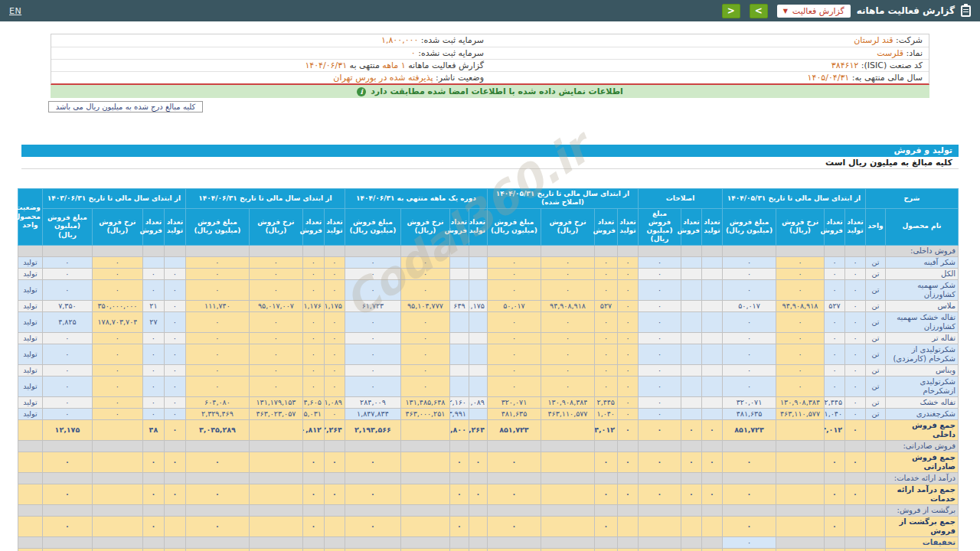 This screenshot has width=980, height=551. I want to click on table-row: شکرتولیدی ازشکرخامتن۰۰۰۰۰۰۰۰۰۰۰۰۰۰۰۰۰۰۰ت…, so click(488, 386).